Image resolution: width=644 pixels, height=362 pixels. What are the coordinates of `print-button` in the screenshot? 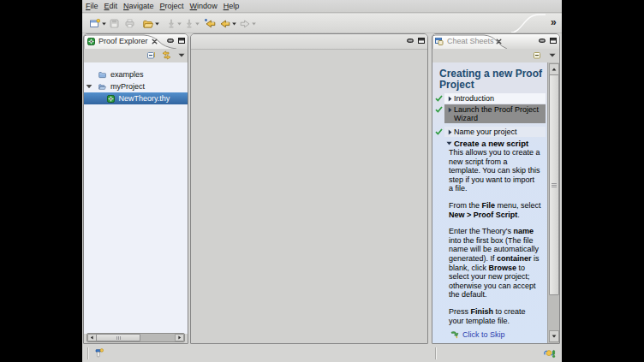 It's located at (130, 24).